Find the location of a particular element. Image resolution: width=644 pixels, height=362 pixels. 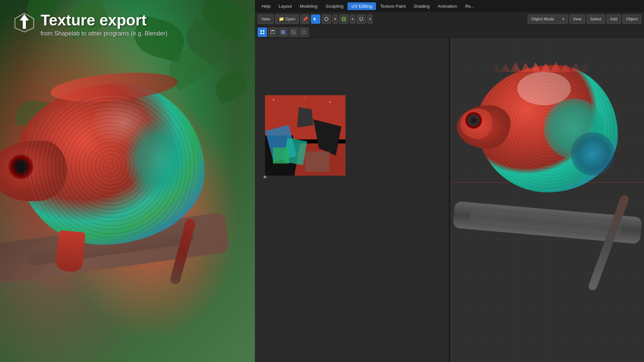

snap-button is located at coordinates (361, 19).